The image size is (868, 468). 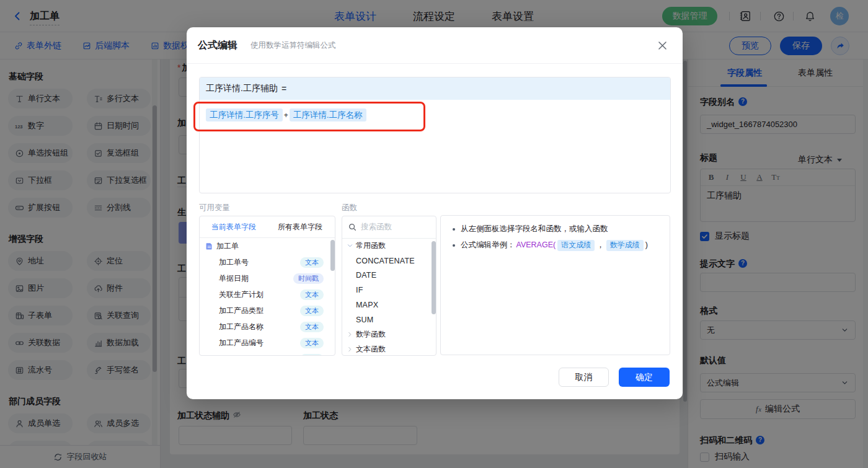 What do you see at coordinates (286, 115) in the screenshot?
I see `operator: +` at bounding box center [286, 115].